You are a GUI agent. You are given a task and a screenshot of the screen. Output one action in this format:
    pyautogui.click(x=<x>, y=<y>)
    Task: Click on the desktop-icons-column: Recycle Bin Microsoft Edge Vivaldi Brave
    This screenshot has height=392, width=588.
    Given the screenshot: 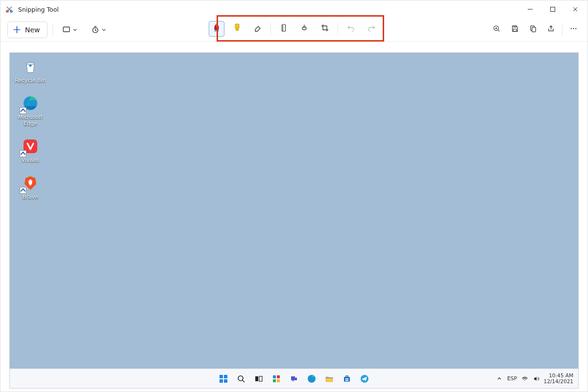 What is the action you would take?
    pyautogui.click(x=30, y=128)
    